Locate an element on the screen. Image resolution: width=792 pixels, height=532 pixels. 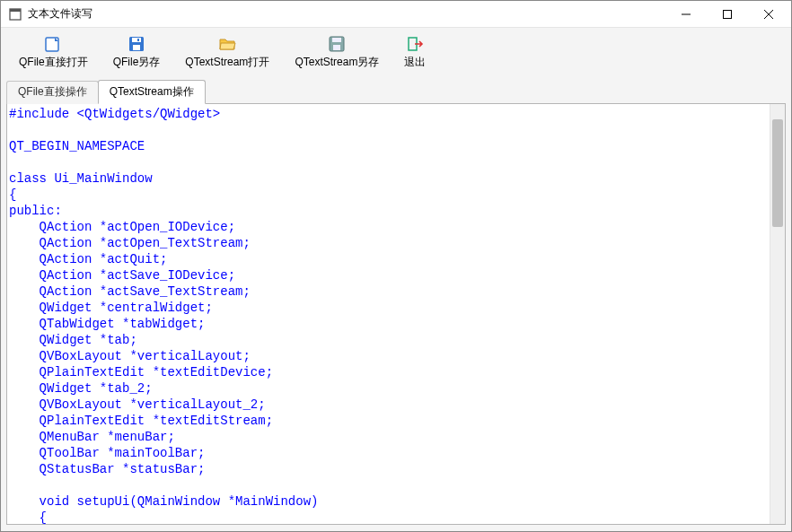
toolbar-label: QFile直接打开 is located at coordinates (54, 63).